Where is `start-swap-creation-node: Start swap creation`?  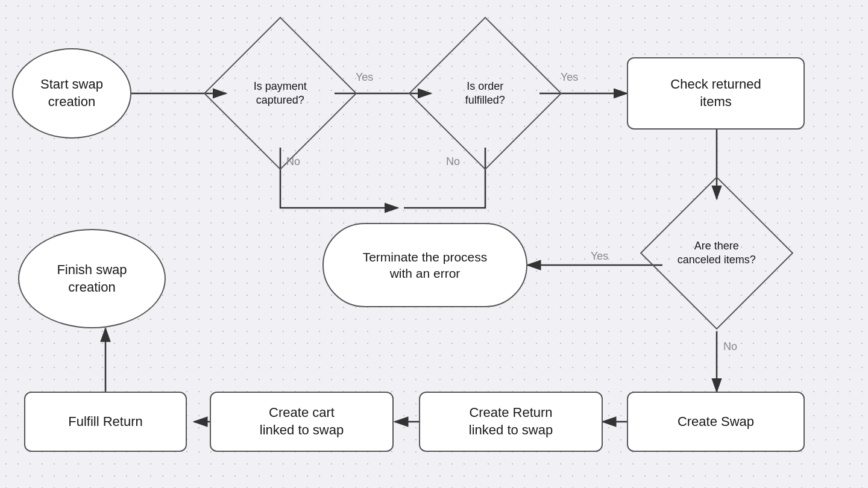 start-swap-creation-node: Start swap creation is located at coordinates (72, 93).